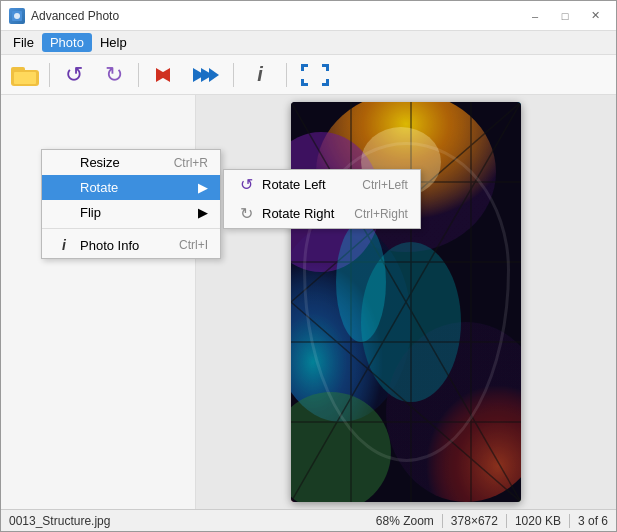  I want to click on rotate-right-button: ↻, so click(114, 75).